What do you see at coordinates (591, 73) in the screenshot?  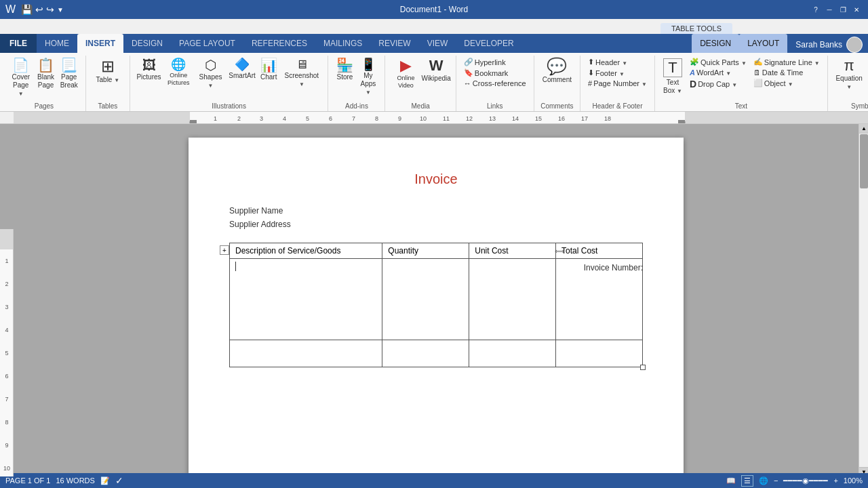 I see `footer-icon: ⬇` at bounding box center [591, 73].